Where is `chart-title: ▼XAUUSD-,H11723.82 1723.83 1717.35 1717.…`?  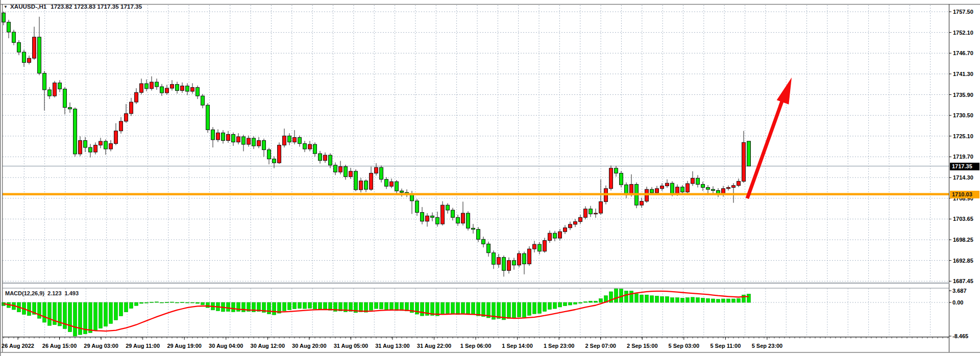 chart-title: ▼XAUUSD-,H11723.82 1723.83 1717.35 1717.… is located at coordinates (72, 7).